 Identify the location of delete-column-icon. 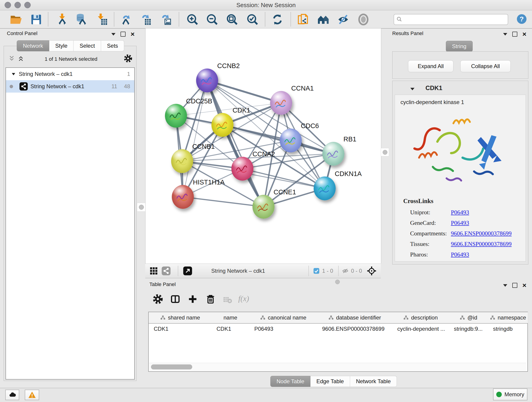
(211, 299).